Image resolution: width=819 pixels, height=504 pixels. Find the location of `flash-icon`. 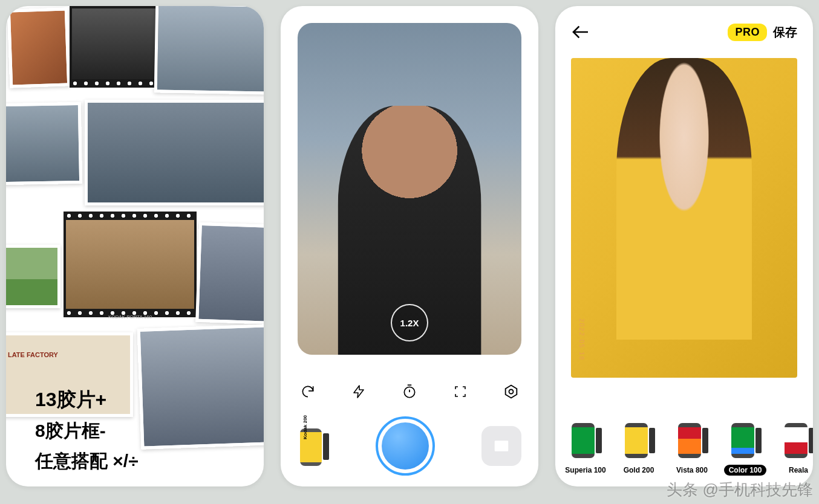

flash-icon is located at coordinates (359, 392).